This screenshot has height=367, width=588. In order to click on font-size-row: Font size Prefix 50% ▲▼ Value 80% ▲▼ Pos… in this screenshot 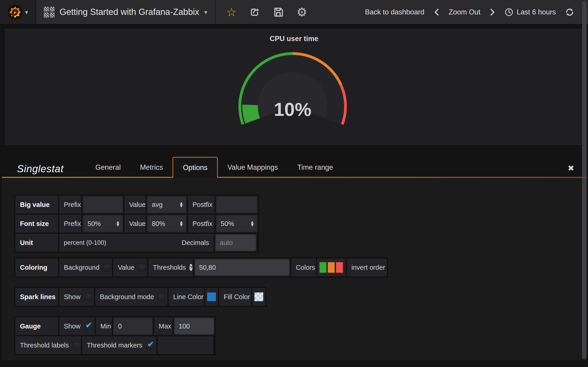, I will do `click(137, 224)`.